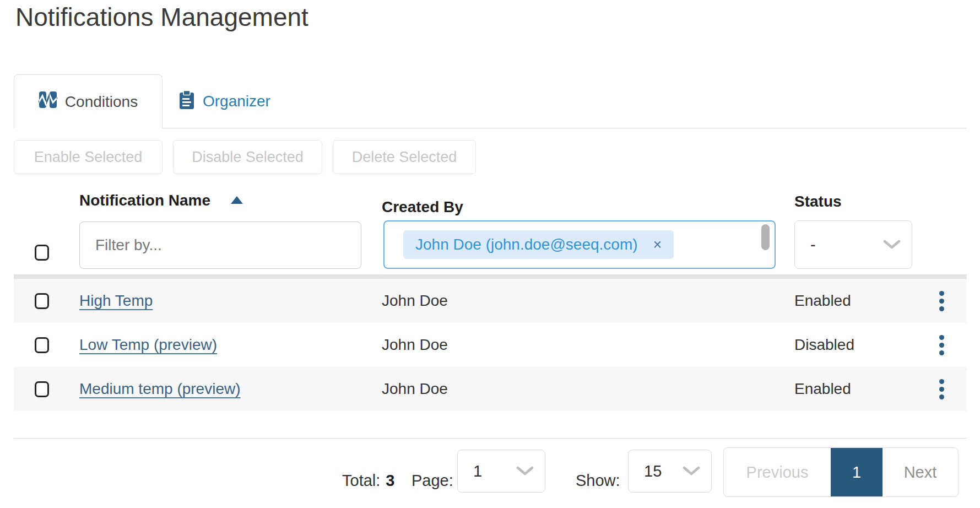 Image resolution: width=980 pixels, height=508 pixels. Describe the element at coordinates (857, 472) in the screenshot. I see `current-page-button: 1` at that location.